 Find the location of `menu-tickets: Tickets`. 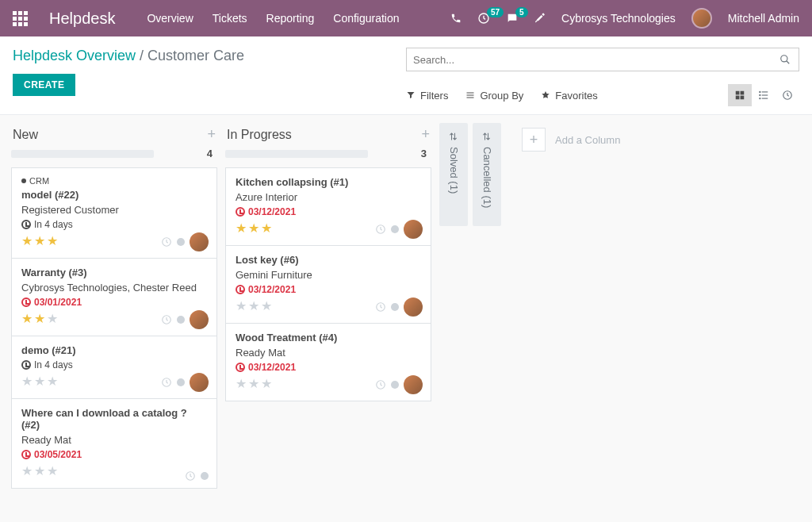

menu-tickets: Tickets is located at coordinates (230, 18).